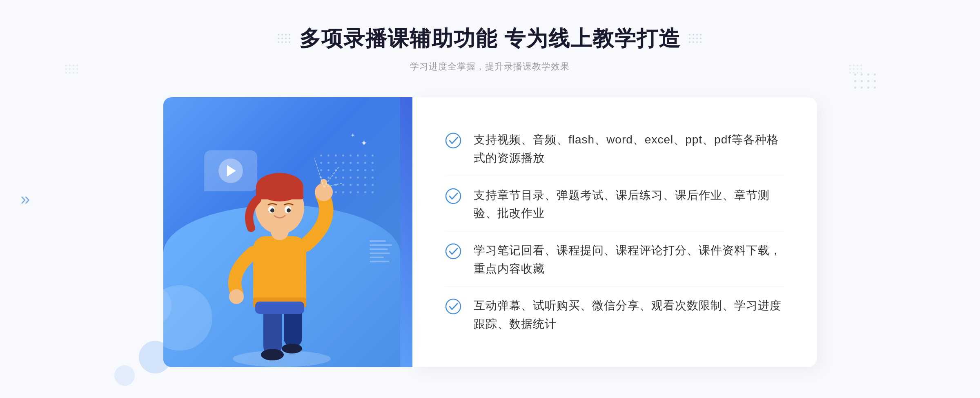  Describe the element at coordinates (24, 199) in the screenshot. I see `left-arrow-decoration: »` at that location.